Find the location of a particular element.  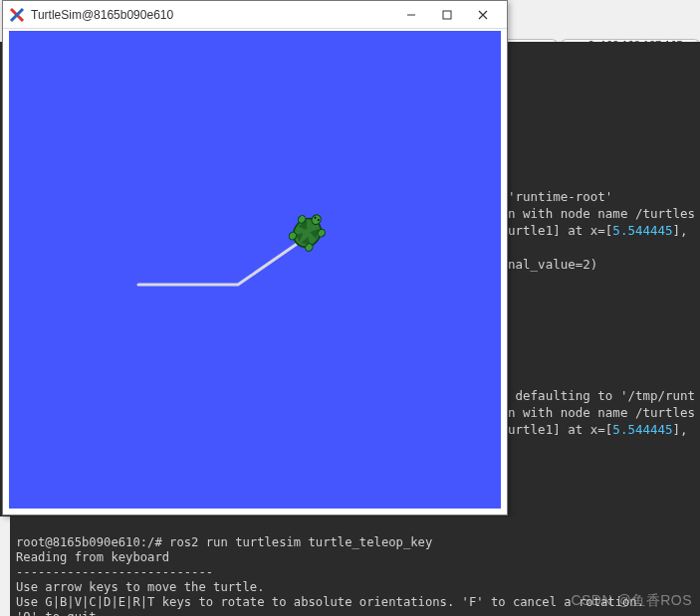

minimize-button is located at coordinates (411, 15).